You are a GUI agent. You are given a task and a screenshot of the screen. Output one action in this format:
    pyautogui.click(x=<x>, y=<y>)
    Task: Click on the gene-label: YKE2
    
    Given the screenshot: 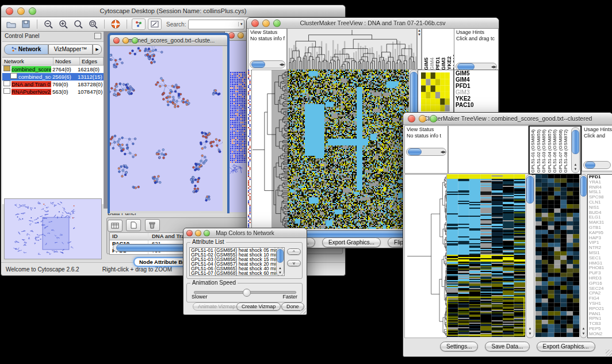 What is the action you would take?
    pyautogui.click(x=476, y=99)
    